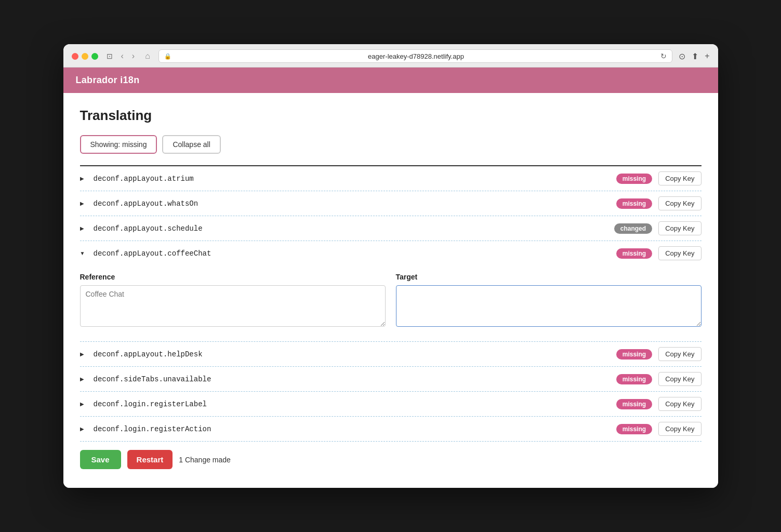 The image size is (781, 532). I want to click on key-name: deconf.login.registerAction, so click(352, 429).